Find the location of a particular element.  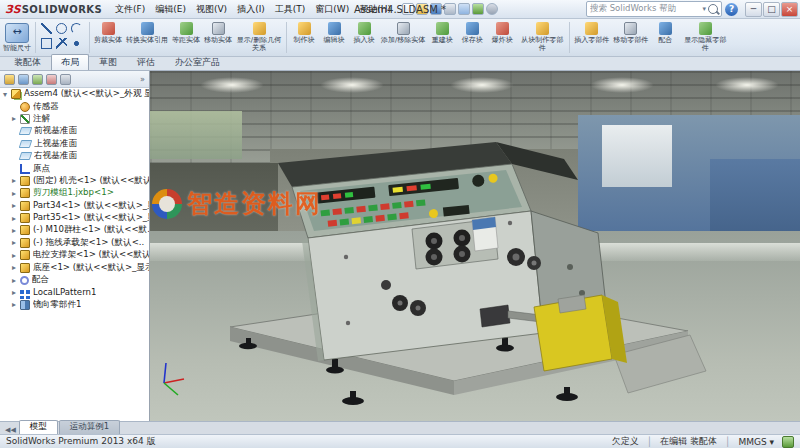

rectangle-icon is located at coordinates (46, 44).